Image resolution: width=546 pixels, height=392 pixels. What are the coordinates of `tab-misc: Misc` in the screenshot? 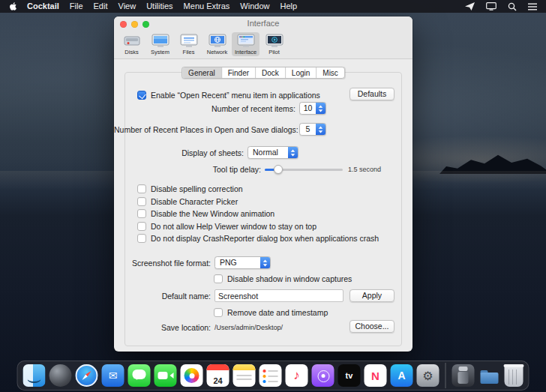 It's located at (330, 73).